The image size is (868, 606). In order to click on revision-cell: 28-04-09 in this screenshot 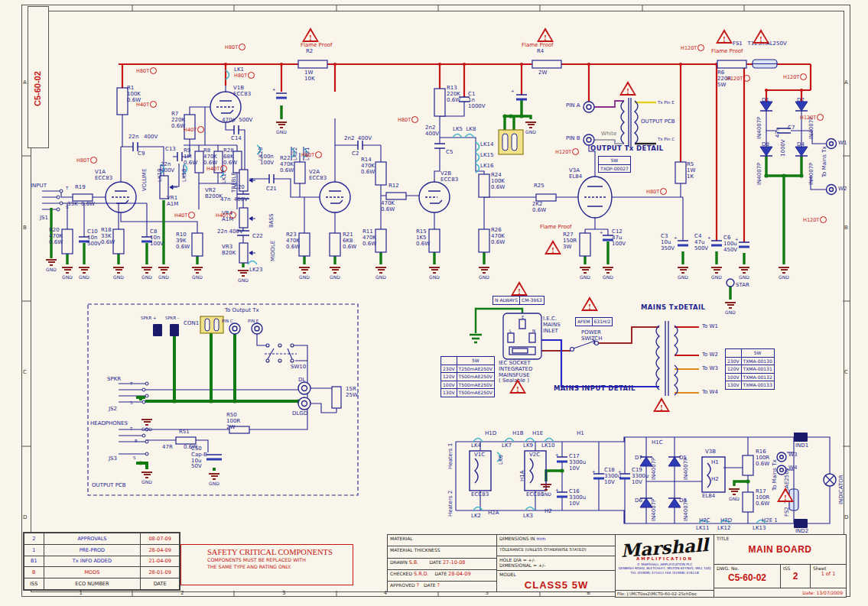, I will do `click(161, 550)`.